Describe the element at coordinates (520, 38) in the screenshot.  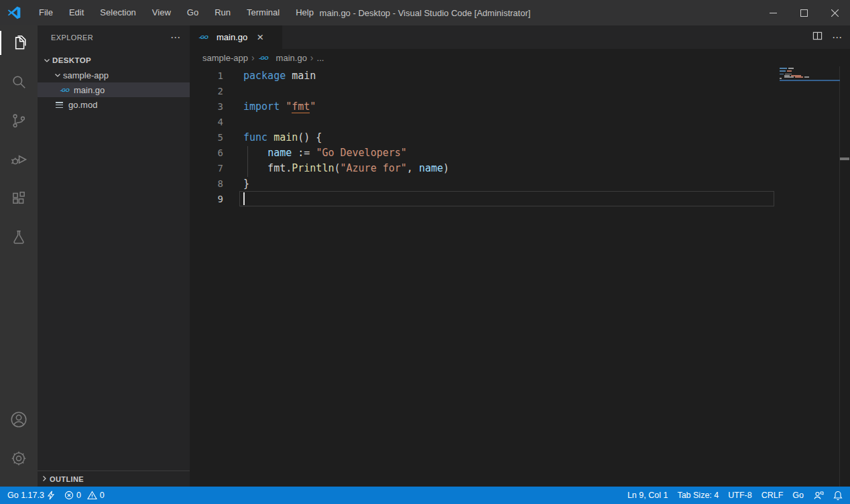
I see `tab-bar: main.go × ⋯` at that location.